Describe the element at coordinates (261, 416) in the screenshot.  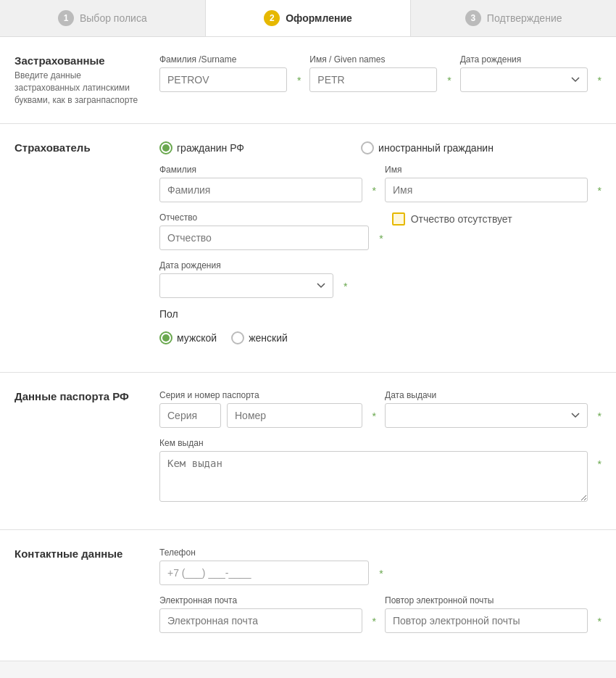
I see `series-number-row` at that location.